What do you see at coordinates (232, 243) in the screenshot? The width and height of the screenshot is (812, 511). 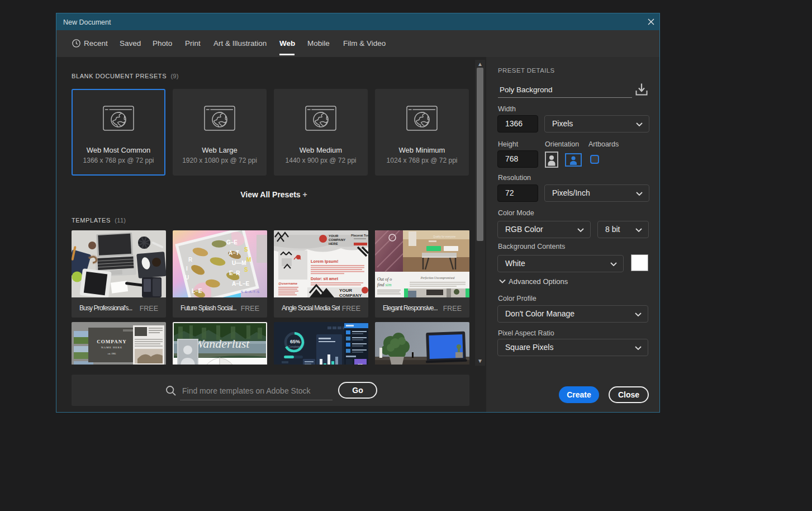 I see `svg-text: G–E` at bounding box center [232, 243].